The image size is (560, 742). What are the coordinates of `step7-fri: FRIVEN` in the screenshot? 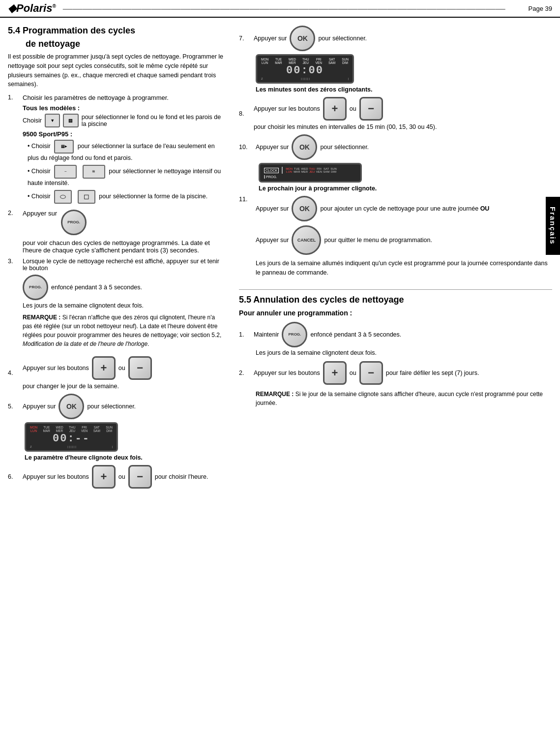 It's located at (319, 61).